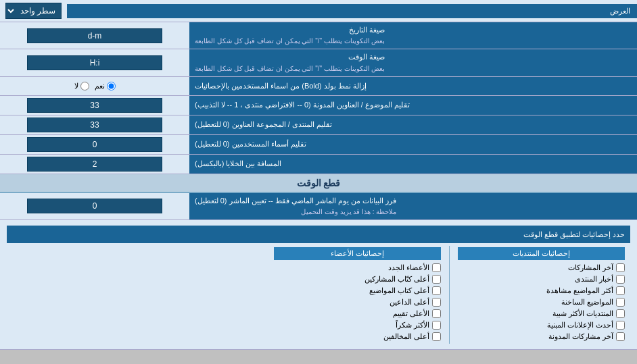  Describe the element at coordinates (95, 125) in the screenshot. I see `forum-headers-input-cell` at that location.